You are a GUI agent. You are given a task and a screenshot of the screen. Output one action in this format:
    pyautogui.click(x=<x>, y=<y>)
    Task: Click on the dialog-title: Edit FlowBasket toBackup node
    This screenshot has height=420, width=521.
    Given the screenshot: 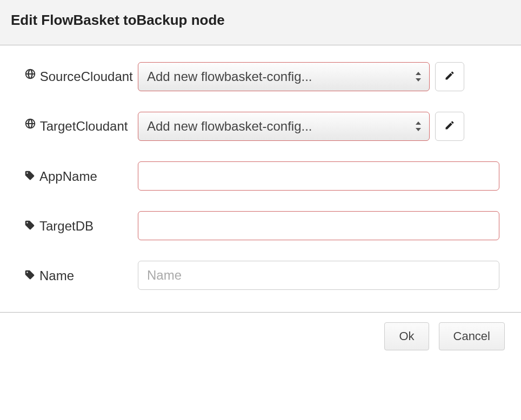 What is the action you would take?
    pyautogui.click(x=260, y=21)
    